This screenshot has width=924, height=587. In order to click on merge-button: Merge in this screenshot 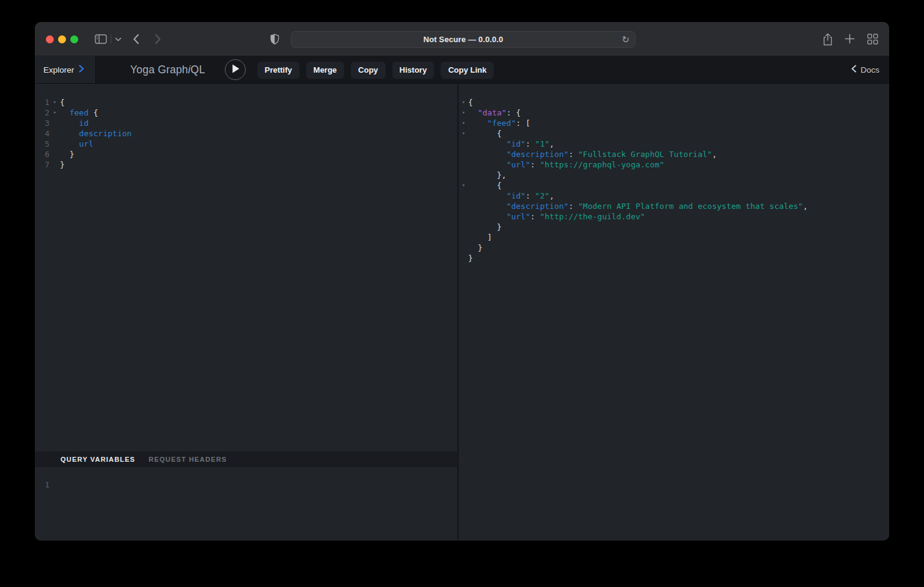, I will do `click(325, 70)`.